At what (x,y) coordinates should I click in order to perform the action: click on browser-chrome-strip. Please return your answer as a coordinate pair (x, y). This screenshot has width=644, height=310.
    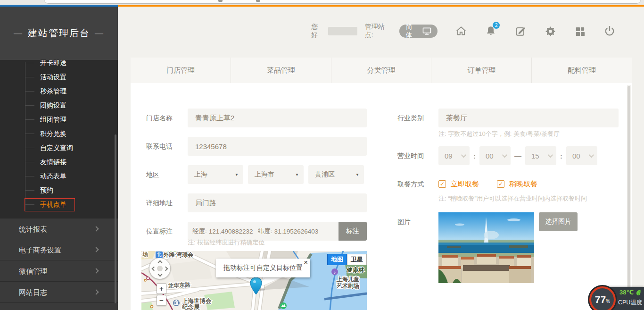
    Looking at the image, I should click on (322, 2).